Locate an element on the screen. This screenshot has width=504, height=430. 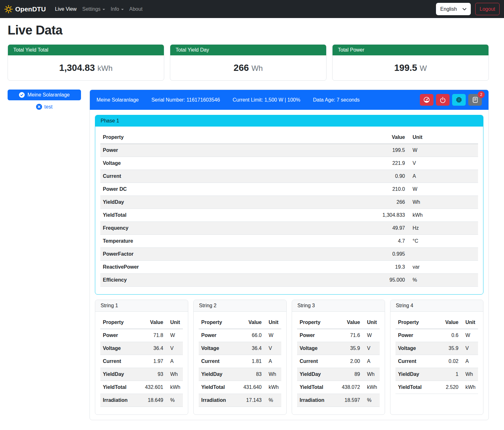
string-4-card: String 4 Property Value Unit is located at coordinates (437, 357).